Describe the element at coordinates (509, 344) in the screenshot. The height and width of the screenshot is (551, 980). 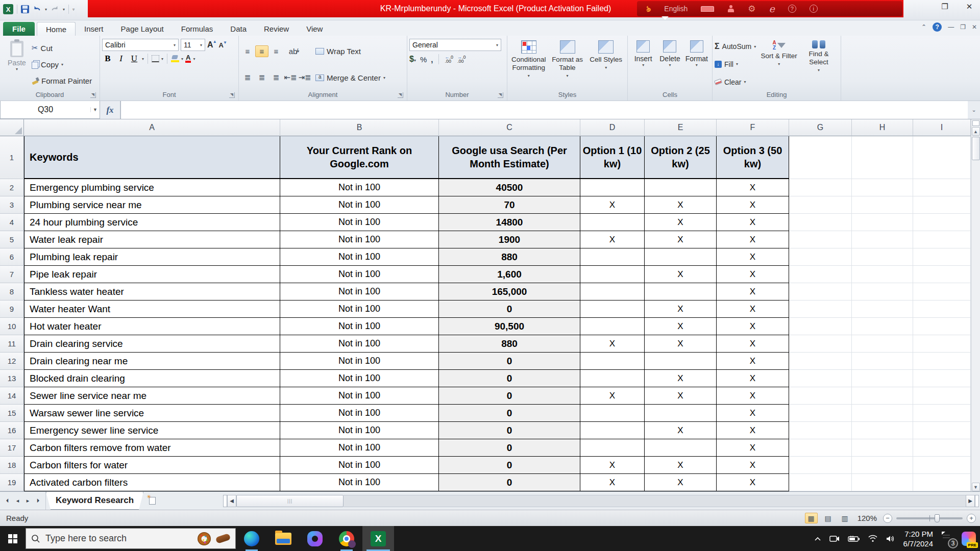
I see `cell-C11: 880` at that location.